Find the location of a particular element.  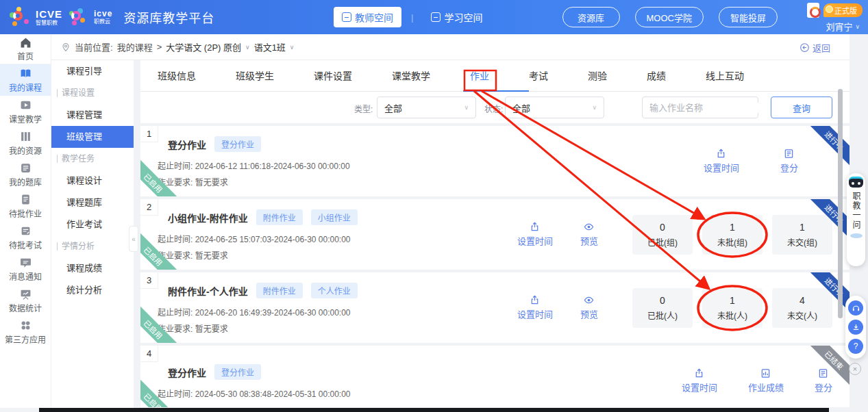

back-button: 返回 is located at coordinates (815, 47).